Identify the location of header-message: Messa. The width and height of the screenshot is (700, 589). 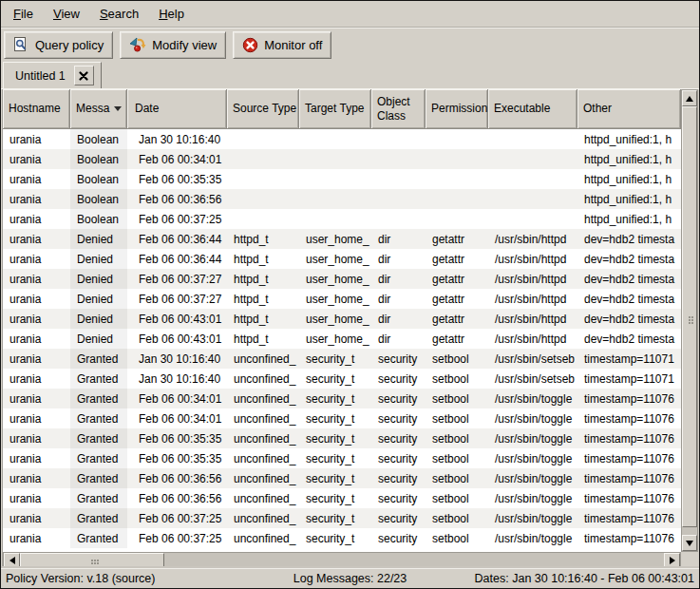
(99, 109).